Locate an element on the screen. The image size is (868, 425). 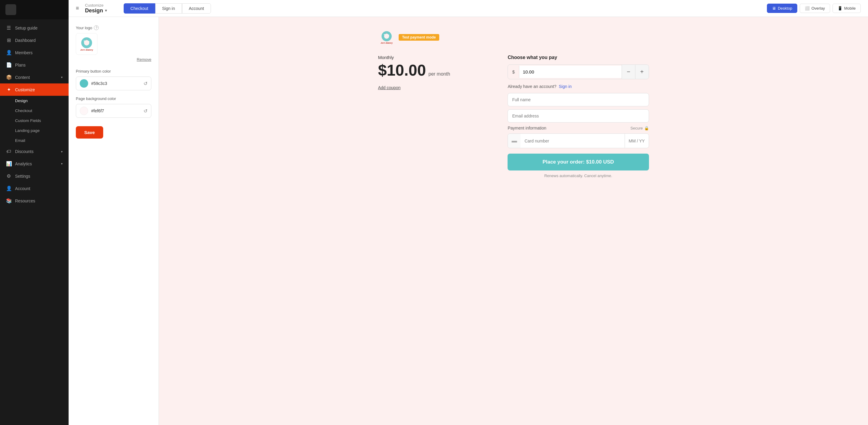
sidebar-item-setup-guide: ☰ Setup guide is located at coordinates (34, 28).